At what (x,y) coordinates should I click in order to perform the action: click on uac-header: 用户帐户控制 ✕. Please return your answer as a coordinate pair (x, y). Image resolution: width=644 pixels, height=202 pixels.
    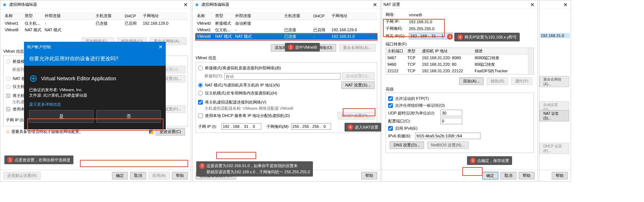
    Looking at the image, I should click on (95, 47).